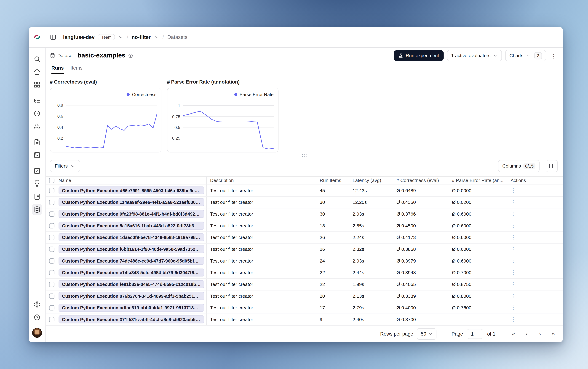  What do you see at coordinates (37, 155) in the screenshot?
I see `playground-icon` at bounding box center [37, 155].